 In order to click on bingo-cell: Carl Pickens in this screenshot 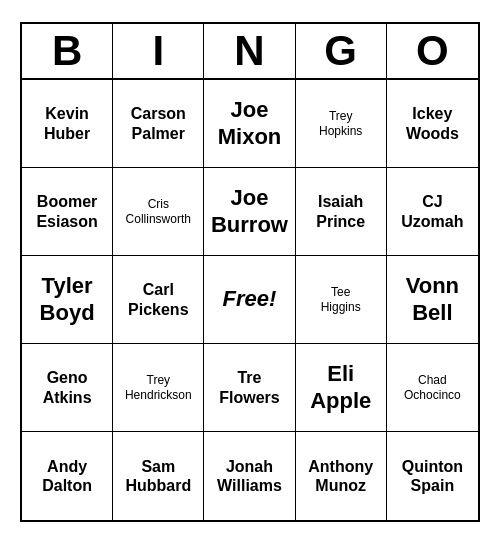, I will do `click(158, 300)`.